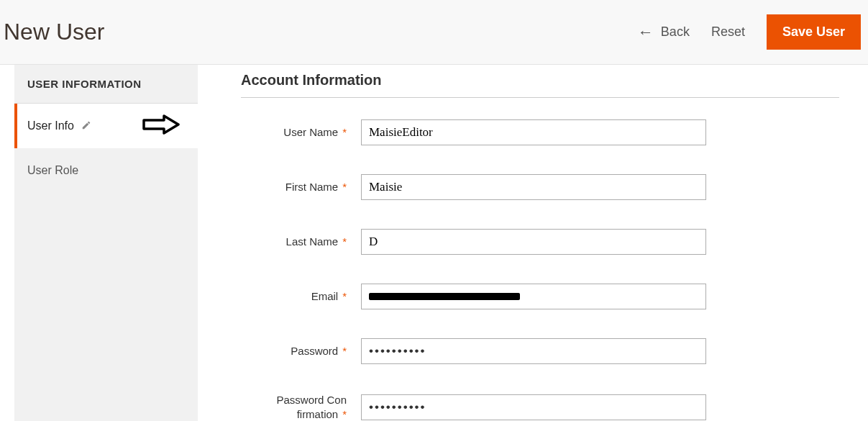 Image resolution: width=868 pixels, height=421 pixels. I want to click on row-email: Email*, so click(540, 296).